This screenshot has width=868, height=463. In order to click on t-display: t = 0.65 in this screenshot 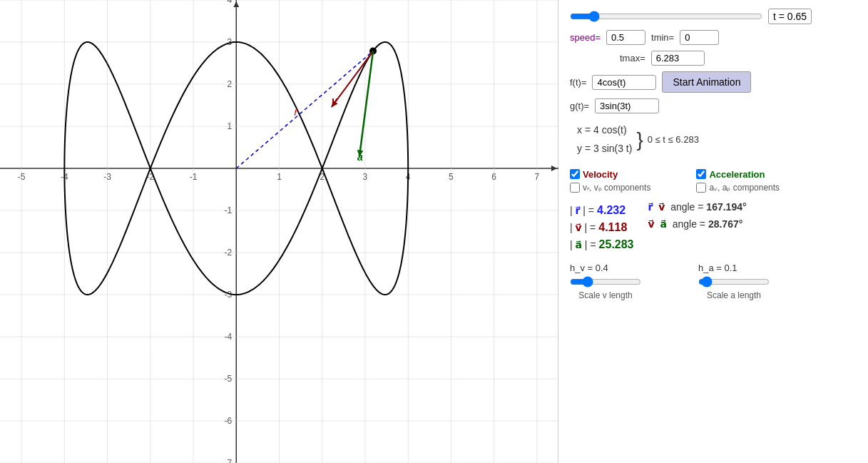, I will do `click(790, 16)`.